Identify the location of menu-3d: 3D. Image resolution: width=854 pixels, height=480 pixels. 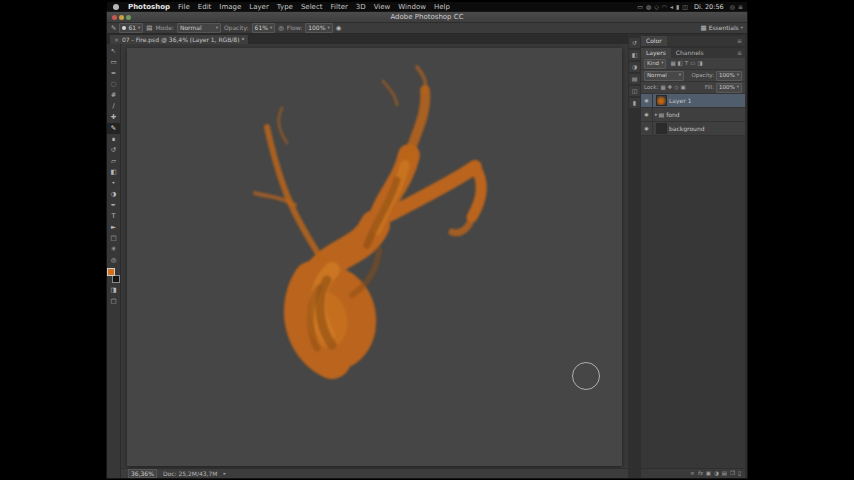
(361, 8).